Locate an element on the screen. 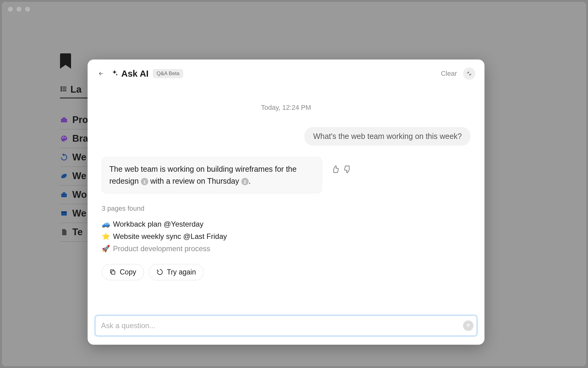 Image resolution: width=588 pixels, height=368 pixels. question-input is located at coordinates (281, 326).